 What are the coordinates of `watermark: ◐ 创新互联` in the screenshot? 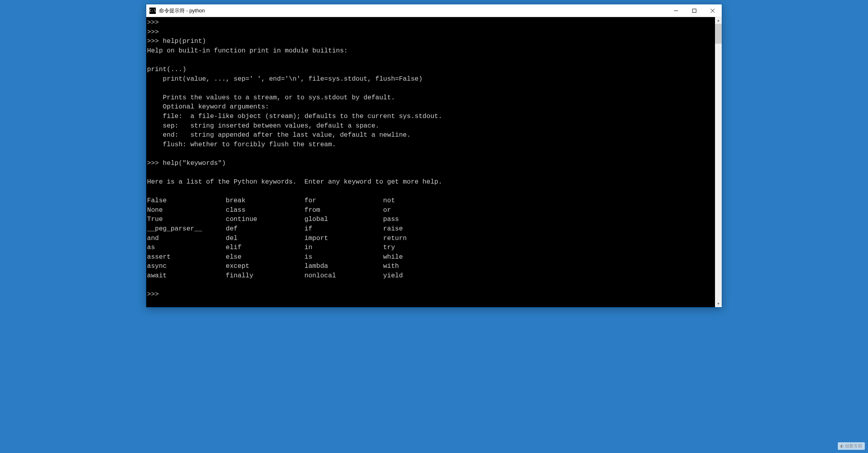 It's located at (851, 446).